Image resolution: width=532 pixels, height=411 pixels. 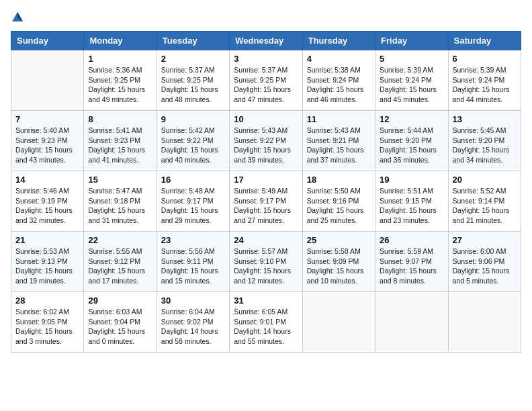 What do you see at coordinates (266, 141) in the screenshot?
I see `calendar-cell: 10Sunrise: 5:43 AM Sunset: 9:22 PM Dayli…` at bounding box center [266, 141].